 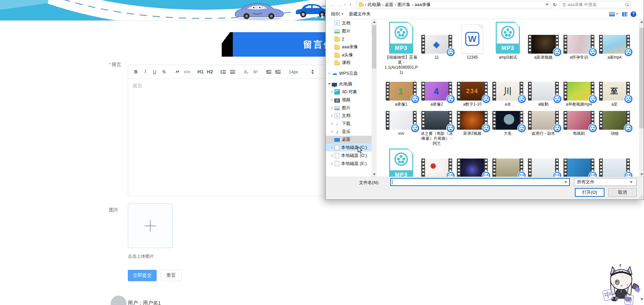 What do you see at coordinates (595, 5) in the screenshot?
I see `search-box` at bounding box center [595, 5].